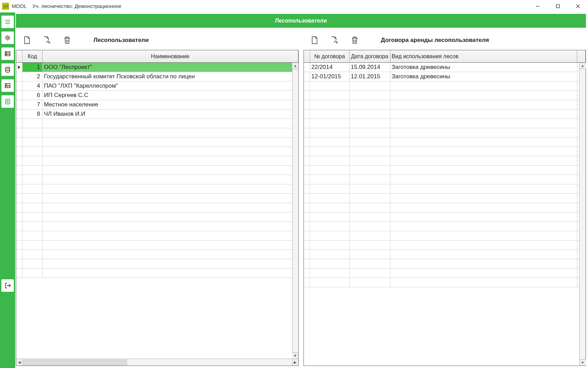 Image resolution: width=588 pixels, height=368 pixels. I want to click on scroll-thumb, so click(75, 362).